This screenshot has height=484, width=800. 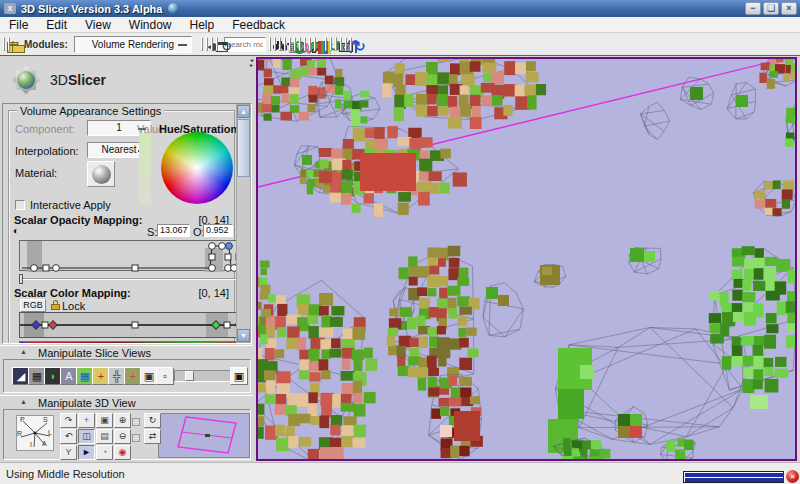 What do you see at coordinates (202, 25) in the screenshot?
I see `menu-help: Help` at bounding box center [202, 25].